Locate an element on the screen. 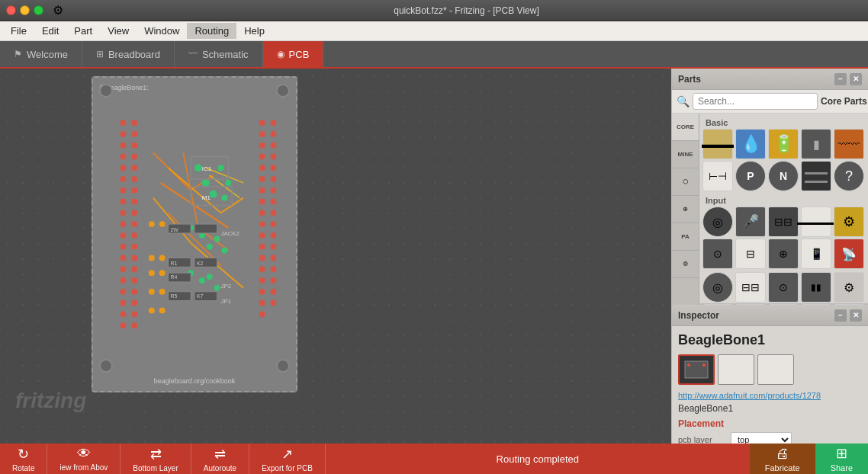  part-touch: 📱 is located at coordinates (816, 254).